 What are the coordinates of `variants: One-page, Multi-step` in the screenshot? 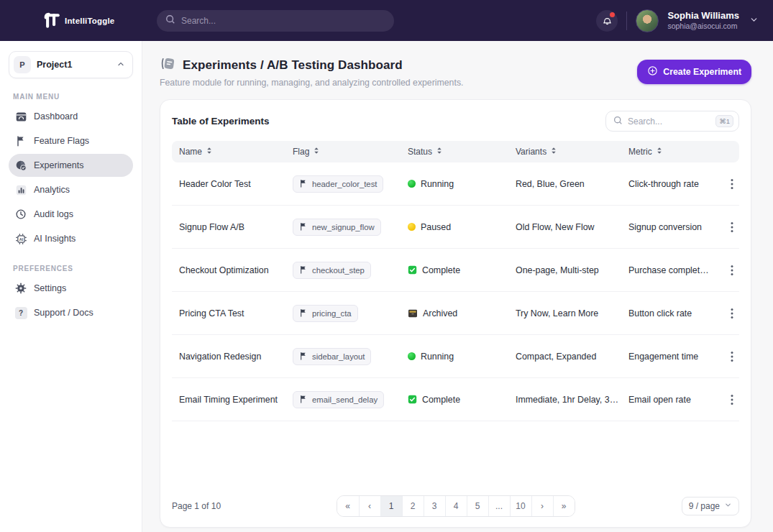 It's located at (565, 270).